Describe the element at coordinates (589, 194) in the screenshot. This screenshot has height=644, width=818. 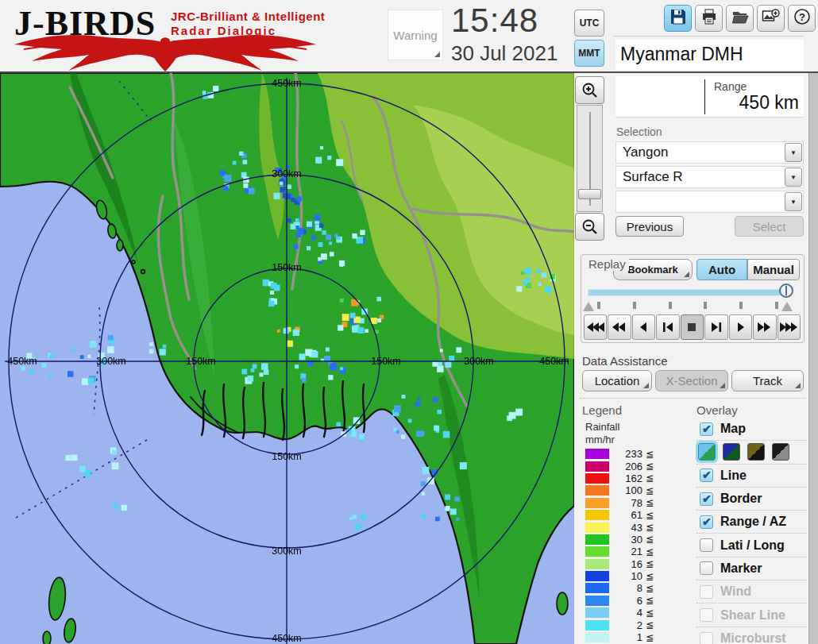
I see `zoom-slider-handle` at that location.